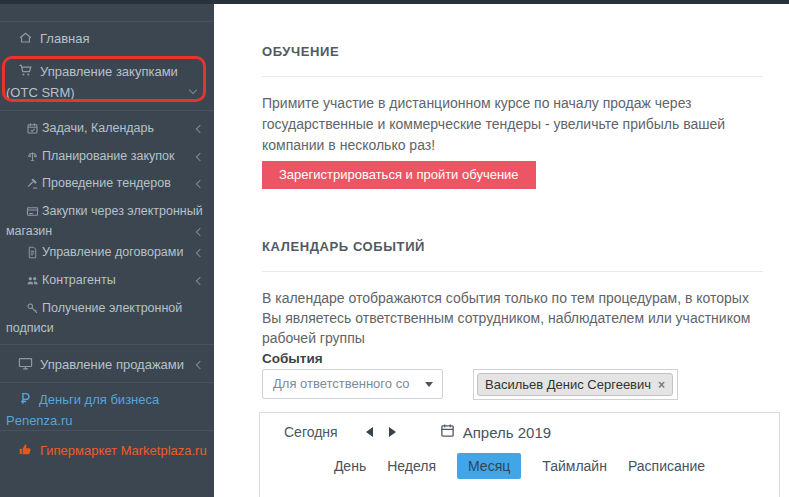 This screenshot has width=789, height=497. What do you see at coordinates (520, 454) in the screenshot?
I see `calendar-panel: Сегодня Апрель 2019 День Неделя Месяц Та…` at bounding box center [520, 454].